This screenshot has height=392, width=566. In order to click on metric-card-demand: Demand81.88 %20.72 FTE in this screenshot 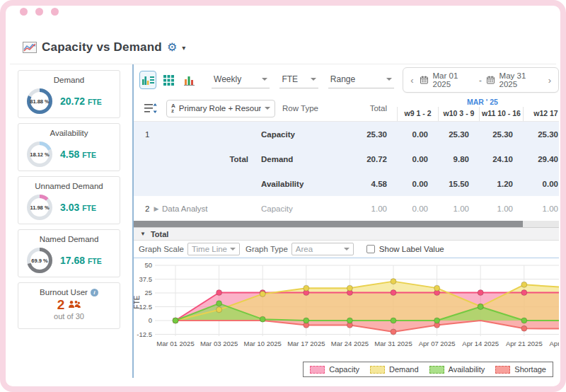, I will do `click(69, 94)`.